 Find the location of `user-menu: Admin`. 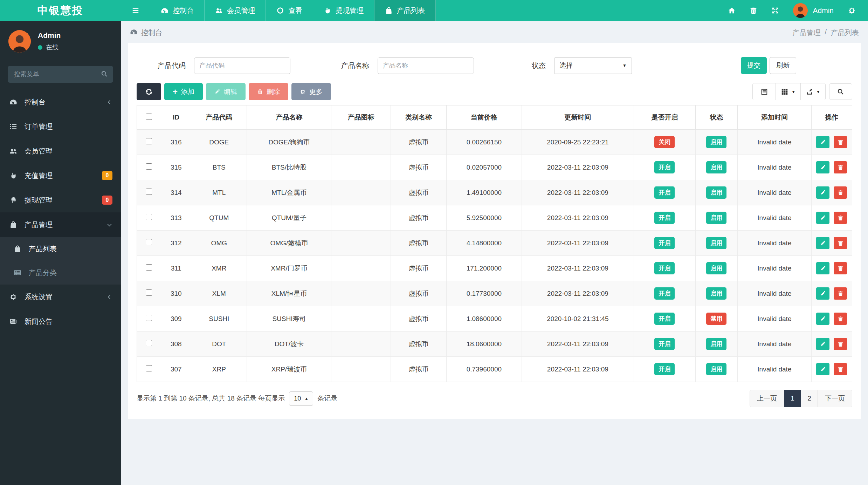

user-menu: Admin is located at coordinates (813, 11).